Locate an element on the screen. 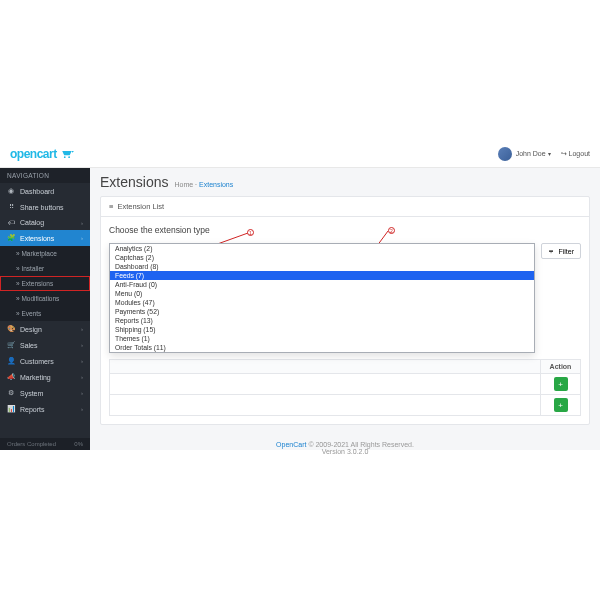 This screenshot has width=600, height=600. dropdown-option: Payments (52) is located at coordinates (322, 312).